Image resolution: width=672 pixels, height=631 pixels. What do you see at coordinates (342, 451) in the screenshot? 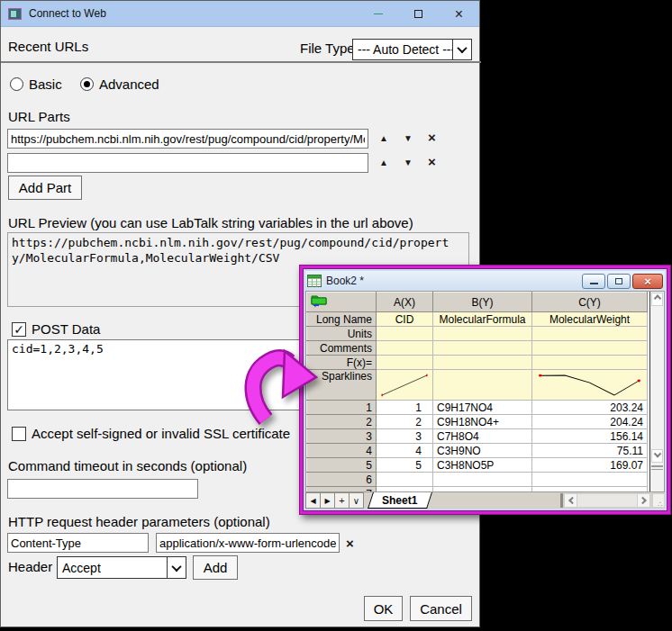
I see `row-number: 4` at bounding box center [342, 451].